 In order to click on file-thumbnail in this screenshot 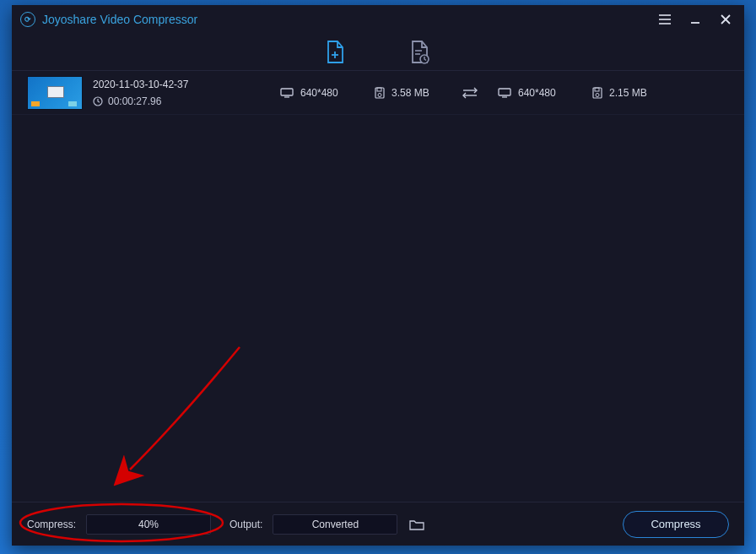, I will do `click(55, 93)`.